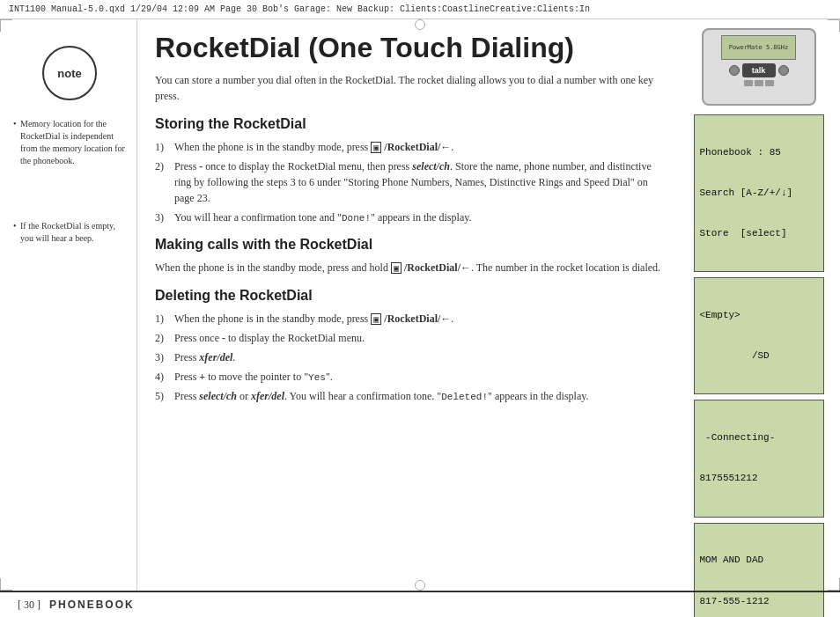 The height and width of the screenshot is (617, 840). Describe the element at coordinates (409, 377) in the screenshot. I see `list-item: 4) Press + to move the pointer to "Yes".` at that location.